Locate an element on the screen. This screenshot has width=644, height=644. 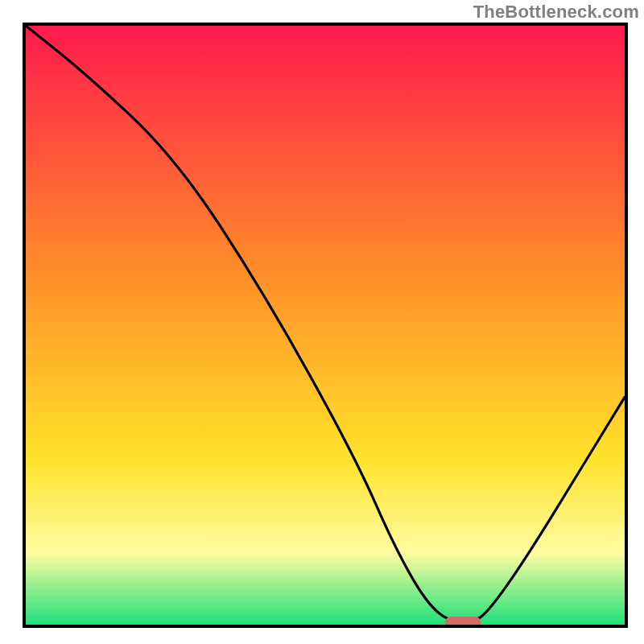
optimal-marker is located at coordinates (464, 621).